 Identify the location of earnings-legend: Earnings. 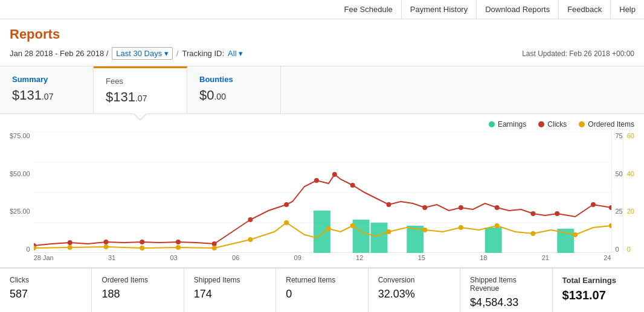
(507, 124).